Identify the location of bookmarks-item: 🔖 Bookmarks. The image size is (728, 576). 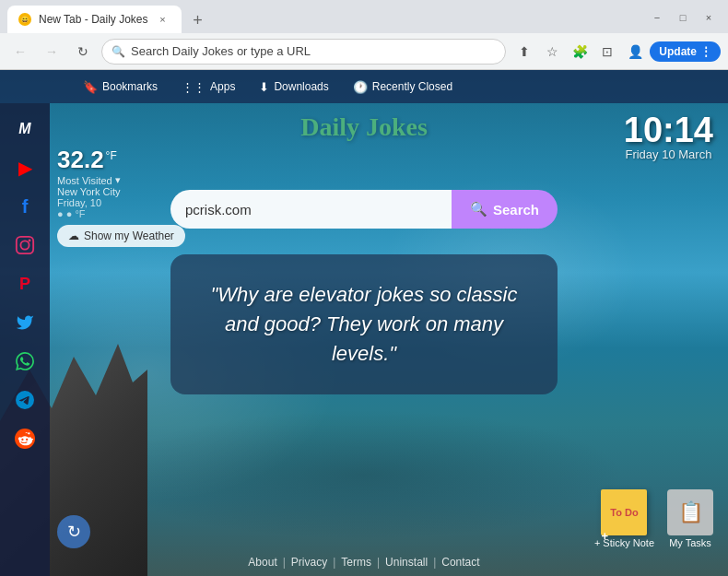
(120, 87).